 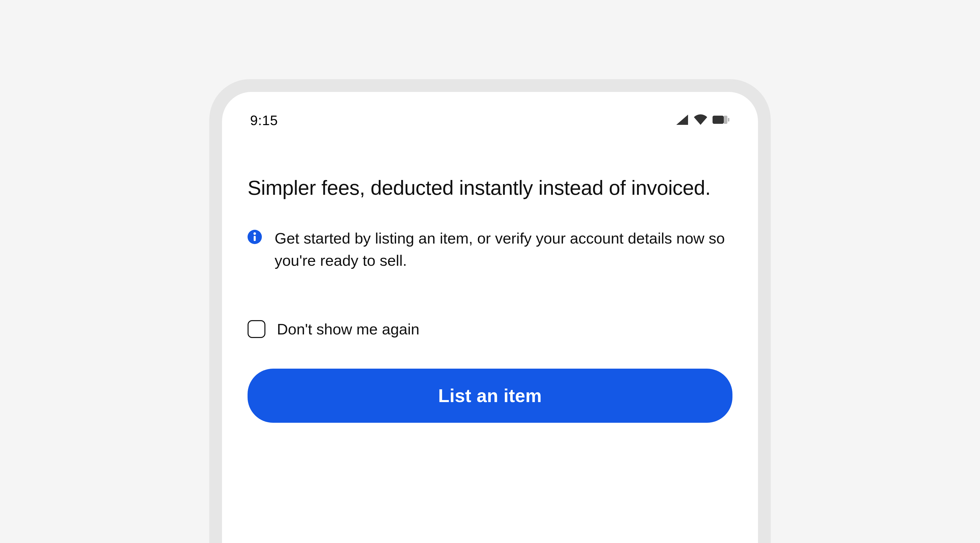 I want to click on battery-icon, so click(x=721, y=120).